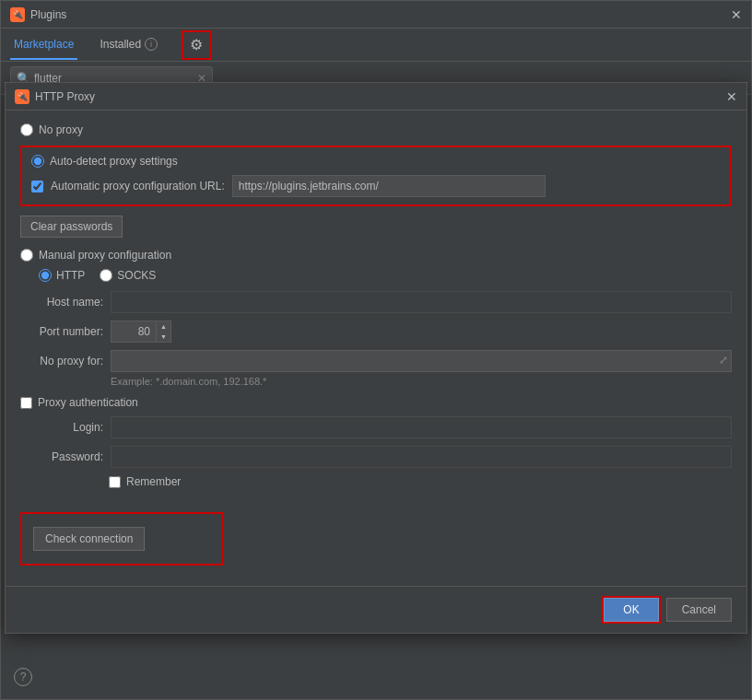  What do you see at coordinates (421, 302) in the screenshot?
I see `host-name-input` at bounding box center [421, 302].